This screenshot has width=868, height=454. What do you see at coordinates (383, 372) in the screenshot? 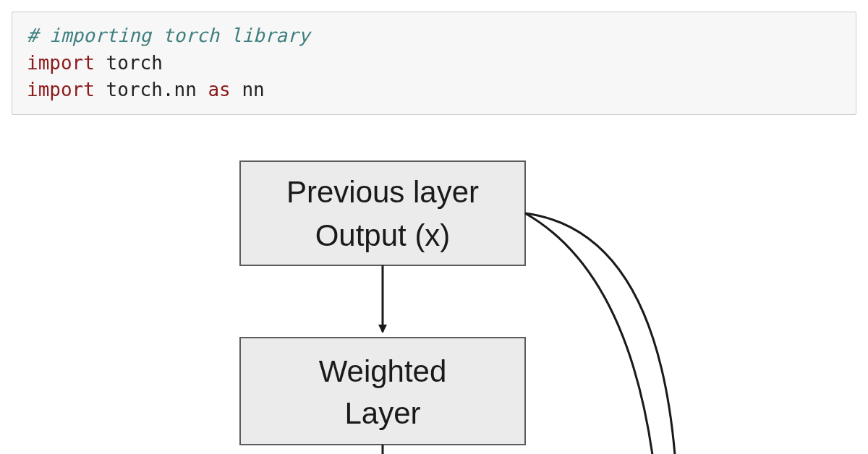
I see `diagram-node-text: Weighted` at bounding box center [383, 372].